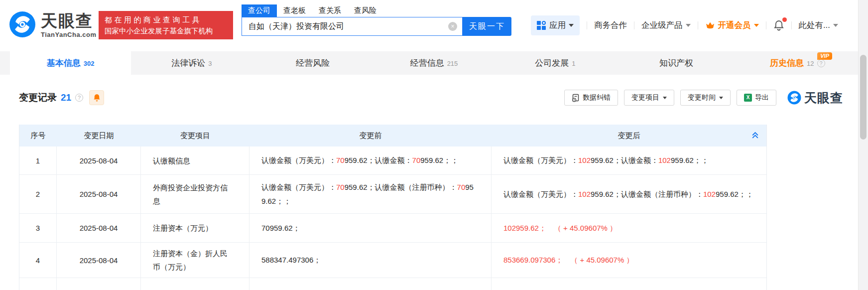  What do you see at coordinates (792, 25) in the screenshot?
I see `divider` at bounding box center [792, 25].